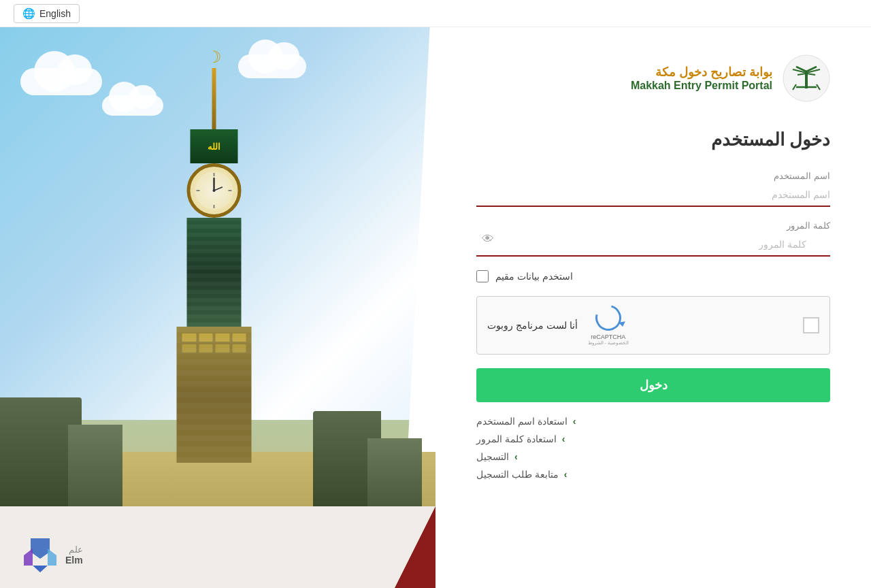  Describe the element at coordinates (702, 86) in the screenshot. I see `portal-title-english: Makkah Entry Permit Portal` at that location.